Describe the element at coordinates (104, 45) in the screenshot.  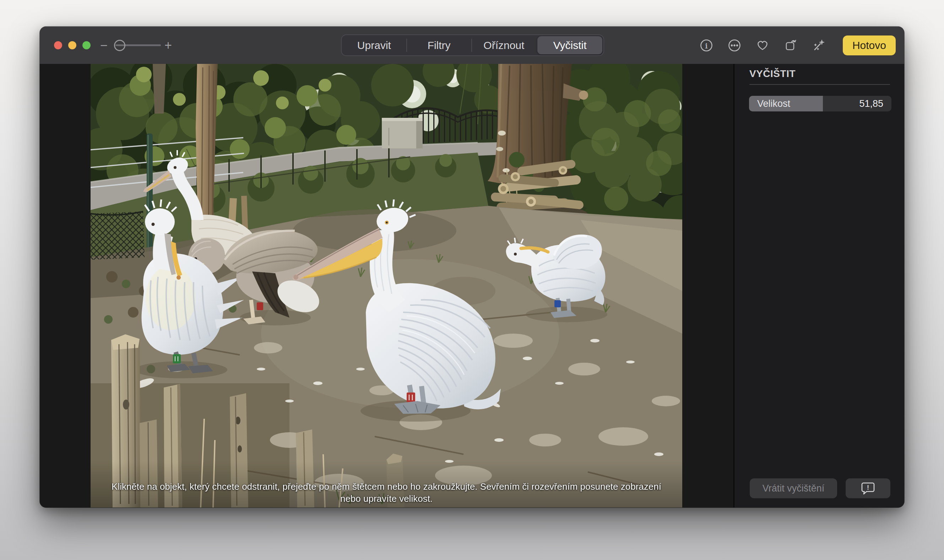
I see `zoom-out-icon: −` at that location.